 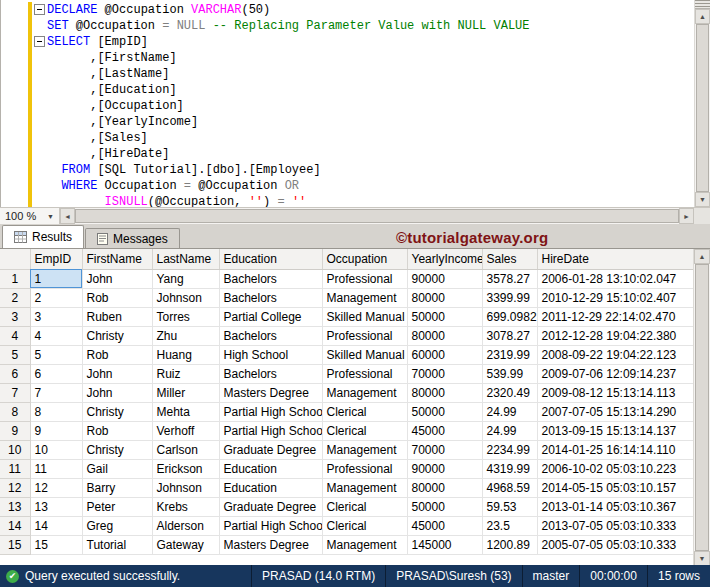 What do you see at coordinates (615, 298) in the screenshot?
I see `cell: 2010-12-29 15:10:02.407` at bounding box center [615, 298].